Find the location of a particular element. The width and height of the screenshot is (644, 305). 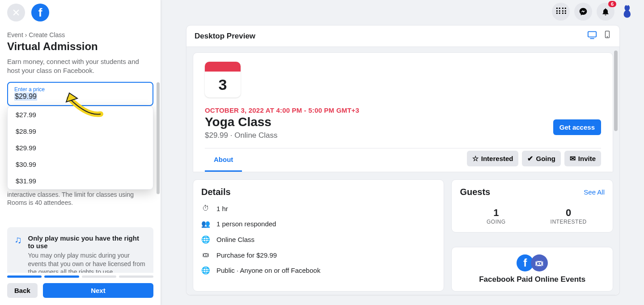

event-subtitle: $29.99 · Online Class is located at coordinates (242, 136).